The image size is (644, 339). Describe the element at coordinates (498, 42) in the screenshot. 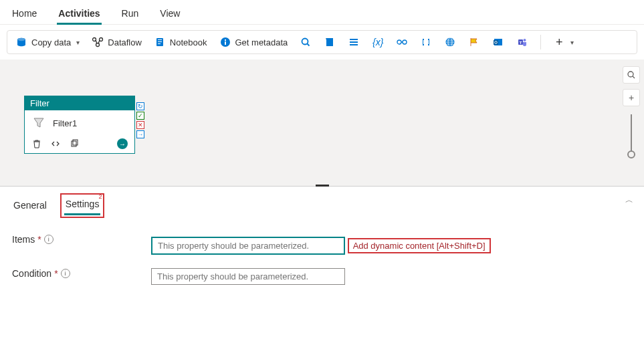

I see `outlook-icon` at that location.